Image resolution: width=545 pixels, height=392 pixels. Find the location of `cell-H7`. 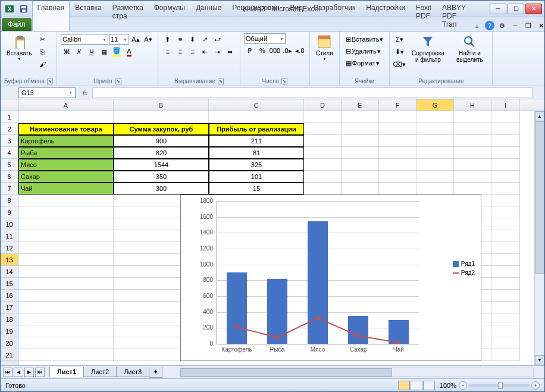

cell-H7 is located at coordinates (472, 189).